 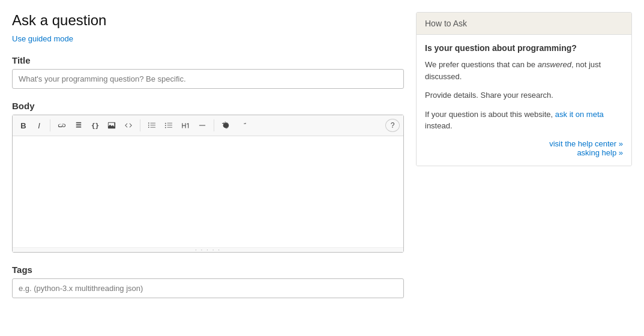 What do you see at coordinates (393, 125) in the screenshot?
I see `help-button: ?` at bounding box center [393, 125].